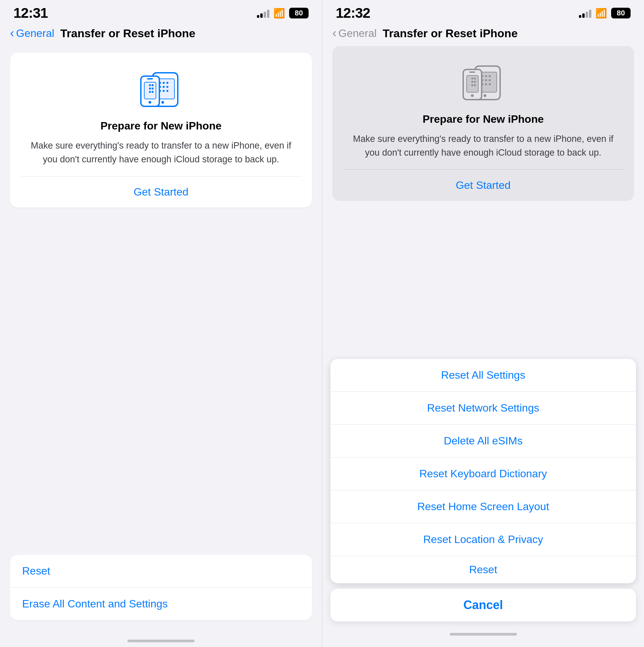 Image resolution: width=644 pixels, height=647 pixels. I want to click on prepare-icon-left, so click(161, 90).